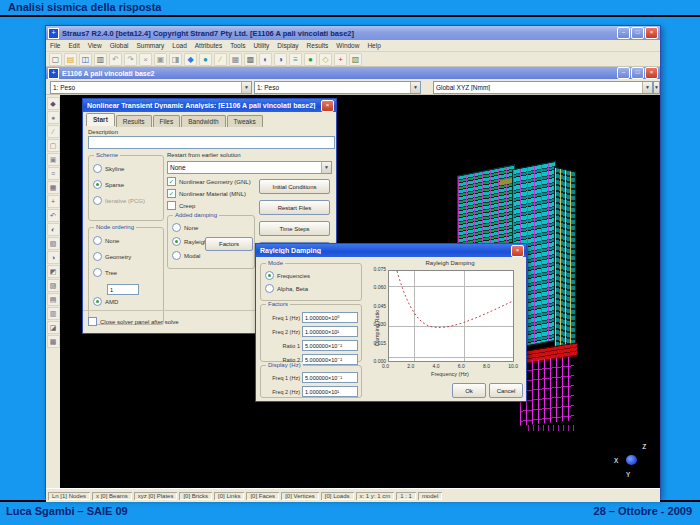 This screenshot has width=700, height=525. What do you see at coordinates (54, 314) in the screenshot?
I see `attributes-icon: ▥` at bounding box center [54, 314].